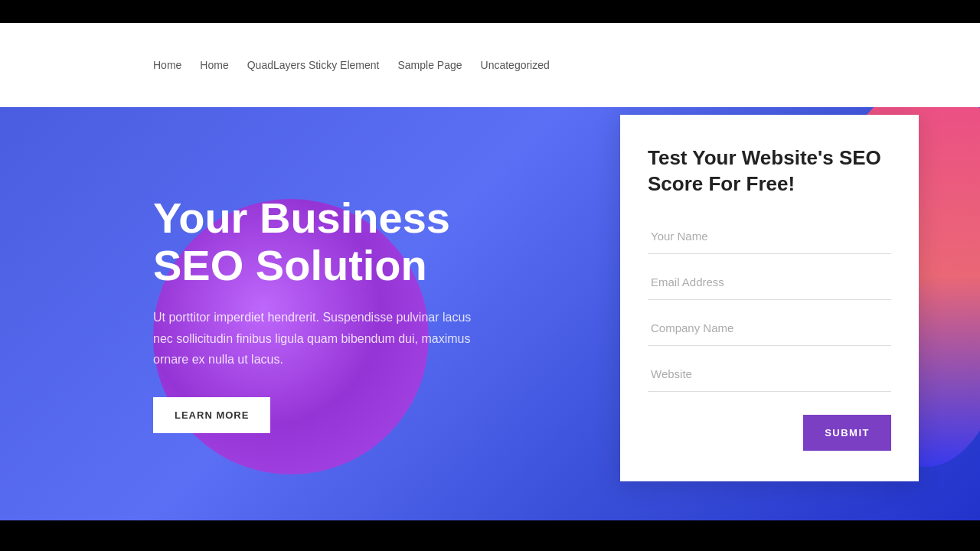 Image resolution: width=980 pixels, height=551 pixels. What do you see at coordinates (314, 242) in the screenshot?
I see `hero-title: Your Business SEO Solution` at bounding box center [314, 242].